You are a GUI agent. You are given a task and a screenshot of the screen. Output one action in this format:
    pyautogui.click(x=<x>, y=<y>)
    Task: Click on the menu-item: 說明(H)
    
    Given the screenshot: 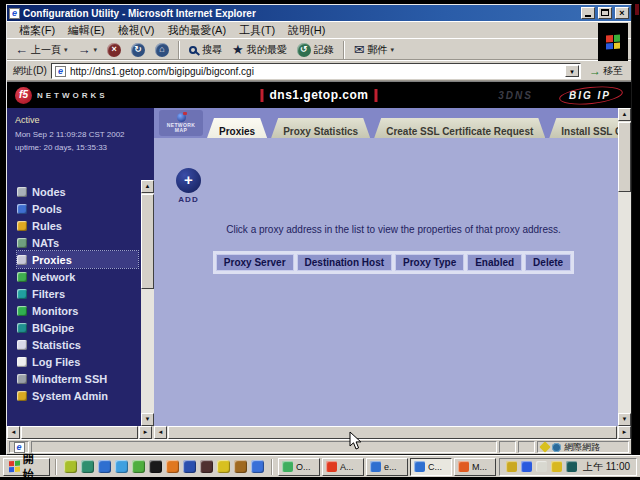 What is the action you would take?
    pyautogui.click(x=306, y=30)
    